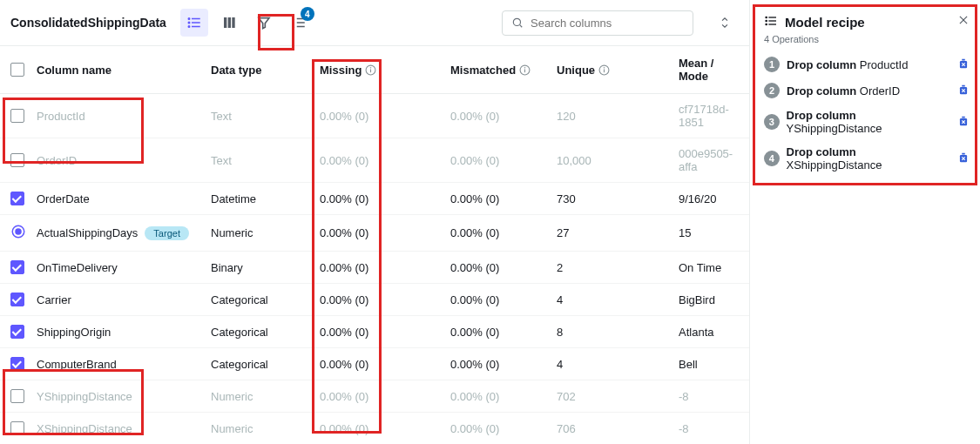 This screenshot has width=980, height=444. What do you see at coordinates (884, 64) in the screenshot?
I see `operation-argument: ProductId` at bounding box center [884, 64].